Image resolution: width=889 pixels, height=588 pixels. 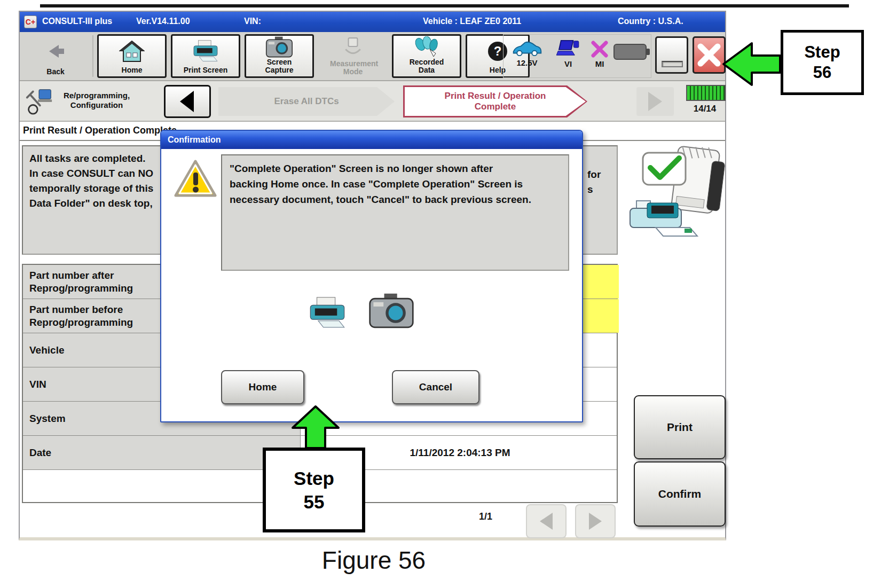 What do you see at coordinates (206, 56) in the screenshot?
I see `print-screen-button: Print Screen` at bounding box center [206, 56].